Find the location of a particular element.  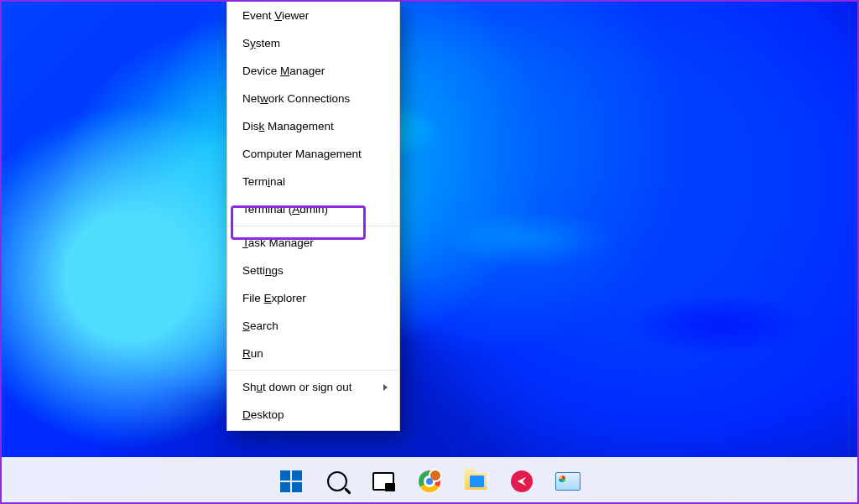

task-view-icon is located at coordinates (383, 481).